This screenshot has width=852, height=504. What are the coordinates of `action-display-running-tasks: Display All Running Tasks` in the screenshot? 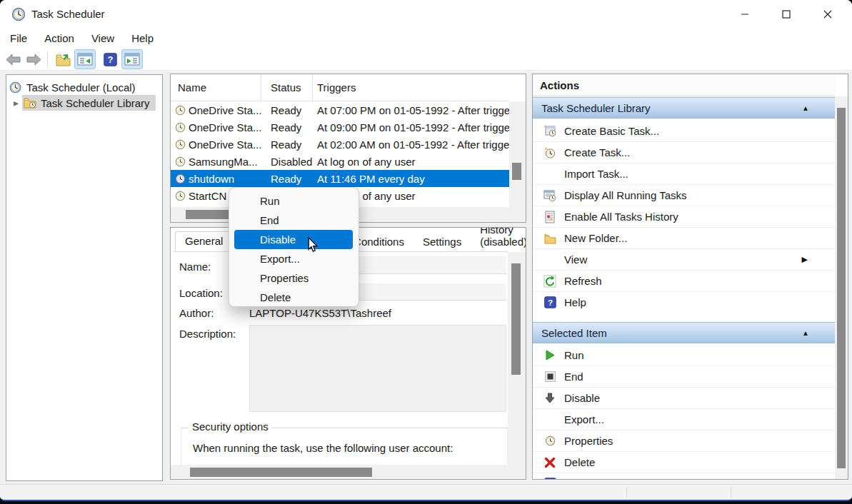 It's located at (684, 195).